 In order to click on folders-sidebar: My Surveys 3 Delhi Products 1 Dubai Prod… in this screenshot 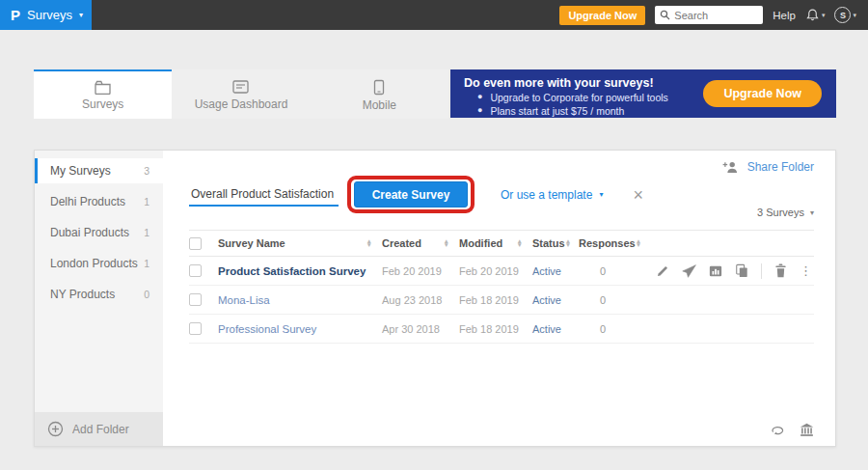, I will do `click(98, 298)`.